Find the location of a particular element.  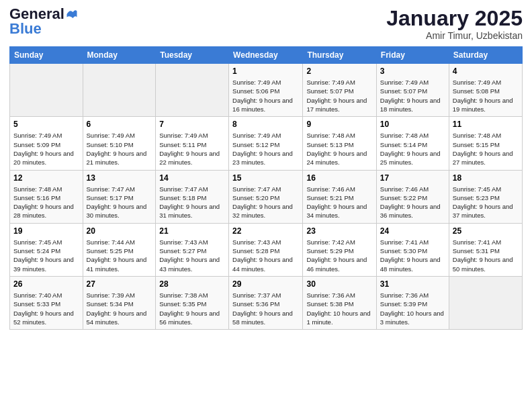

col-friday: Friday is located at coordinates (412, 55).